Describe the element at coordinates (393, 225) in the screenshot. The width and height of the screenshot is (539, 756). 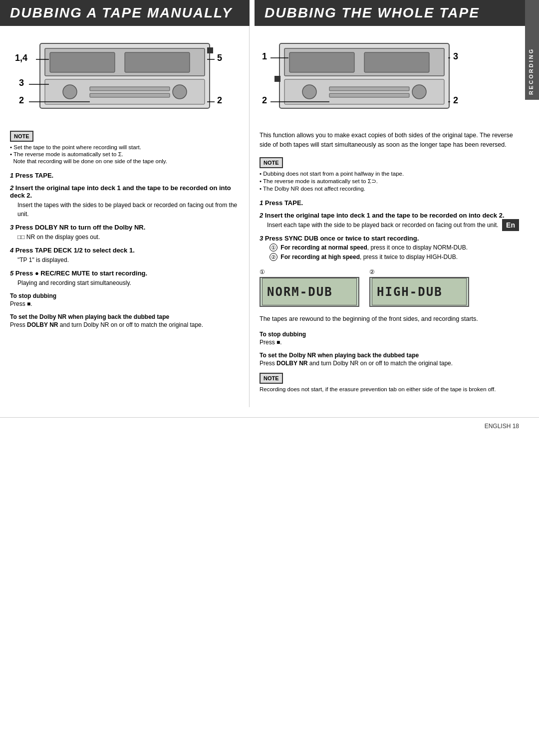
I see `right-step-2-body: Insert each tape with the side to be pla…` at that location.